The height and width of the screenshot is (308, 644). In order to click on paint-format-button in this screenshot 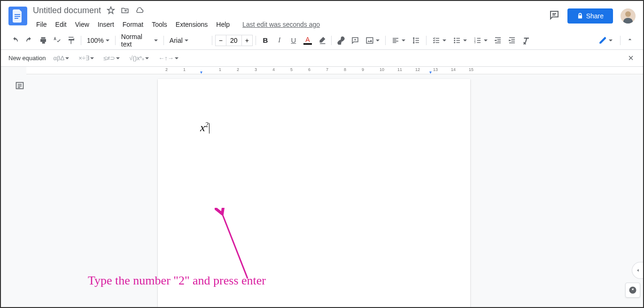, I will do `click(71, 40)`.